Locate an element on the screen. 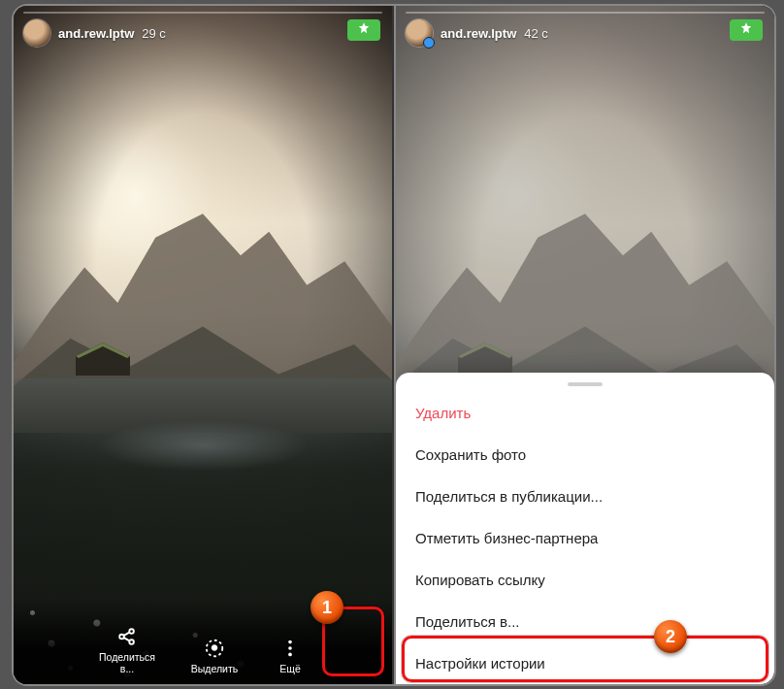 Image resolution: width=784 pixels, height=689 pixels. sheet-item-tag-partner: Отметить бизнес-партнера is located at coordinates (585, 538).